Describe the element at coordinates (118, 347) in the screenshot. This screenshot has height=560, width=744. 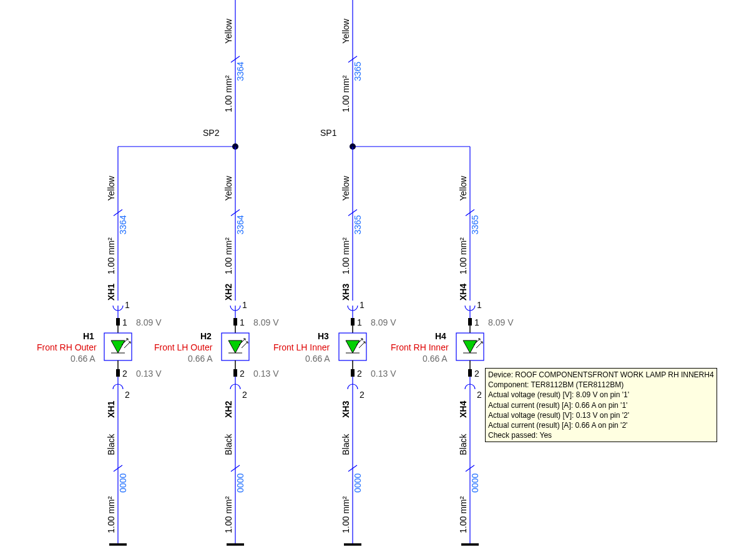
I see `device-h1` at that location.